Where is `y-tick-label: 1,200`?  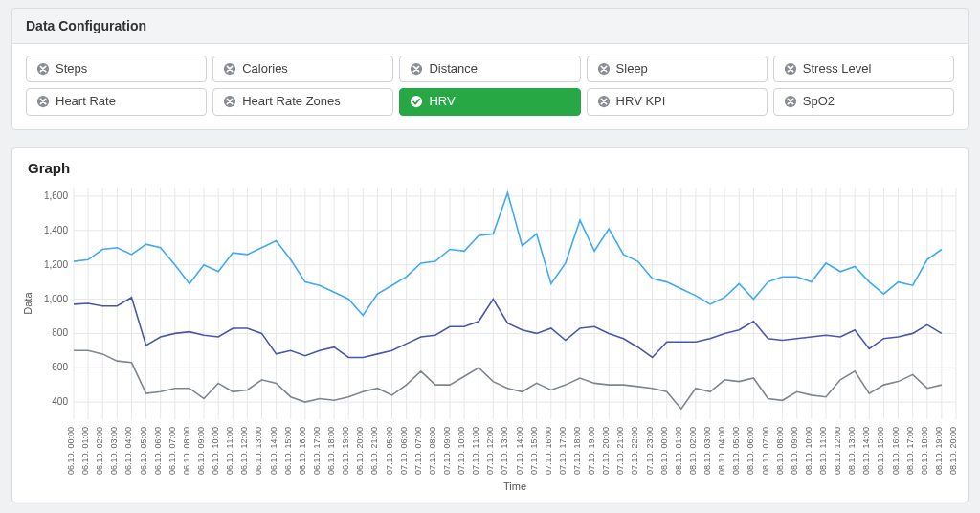
y-tick-label: 1,200 is located at coordinates (56, 264).